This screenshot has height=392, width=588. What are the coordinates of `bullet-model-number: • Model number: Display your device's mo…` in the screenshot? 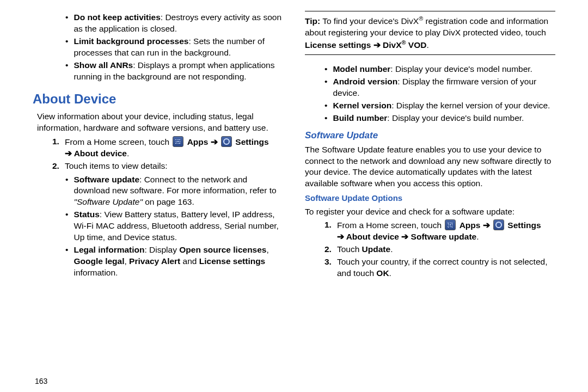 It's located at (440, 70).